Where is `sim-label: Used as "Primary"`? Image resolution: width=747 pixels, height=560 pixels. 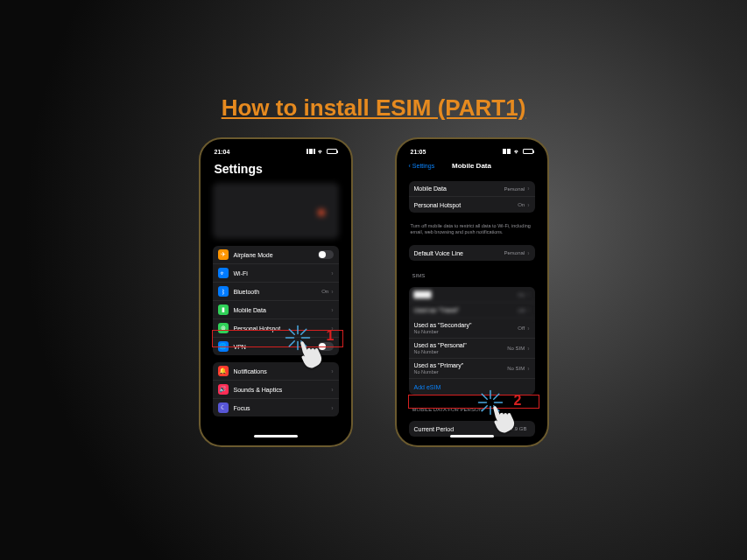 sim-label: Used as "Primary" is located at coordinates (440, 366).